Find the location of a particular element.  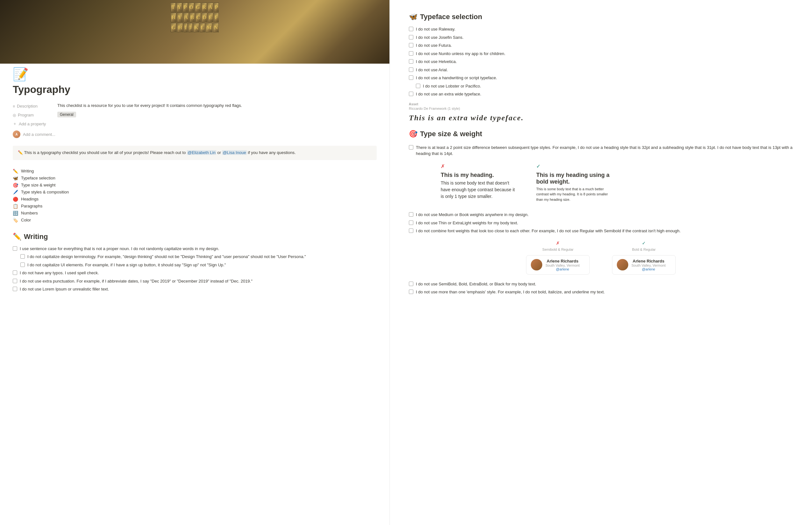

typeface-demo: This is an extra wide typeface. is located at coordinates (601, 118).